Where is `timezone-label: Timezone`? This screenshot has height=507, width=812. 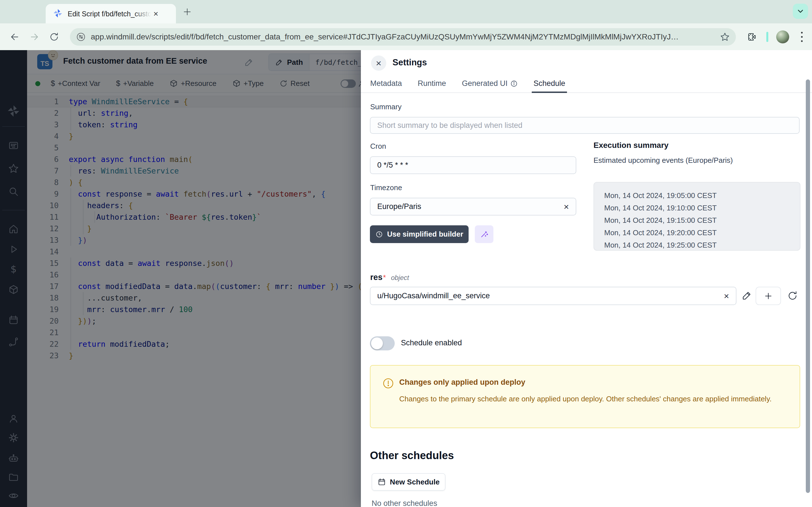 timezone-label: Timezone is located at coordinates (386, 188).